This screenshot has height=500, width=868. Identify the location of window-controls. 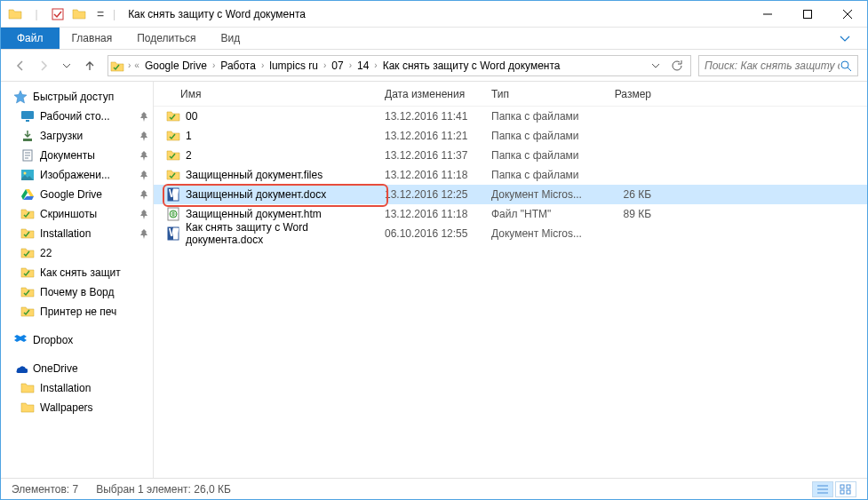
(807, 14).